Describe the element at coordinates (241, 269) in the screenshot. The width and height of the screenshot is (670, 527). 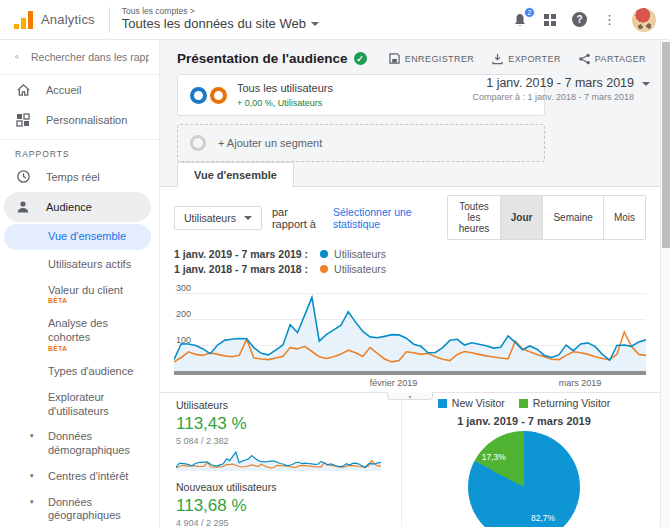
I see `legend-date-2018: 1 janv. 2018 - 7 mars 2018 :` at that location.